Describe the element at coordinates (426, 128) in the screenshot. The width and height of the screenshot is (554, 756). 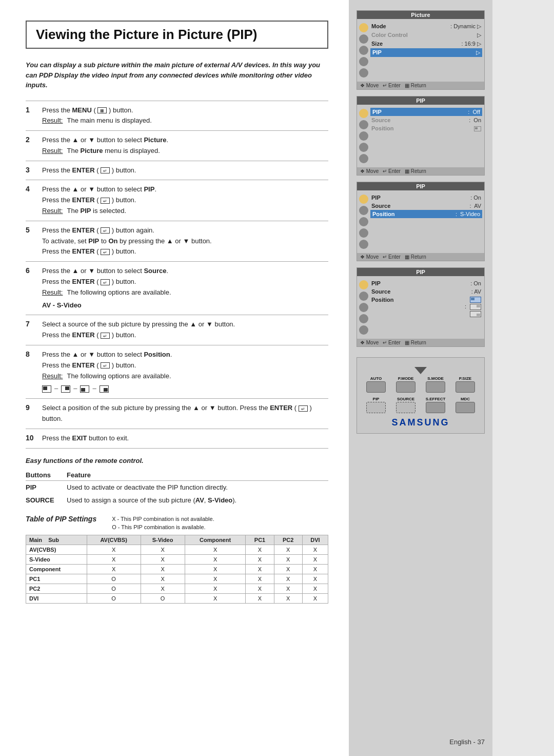
I see `menu-row-position1: Position` at that location.